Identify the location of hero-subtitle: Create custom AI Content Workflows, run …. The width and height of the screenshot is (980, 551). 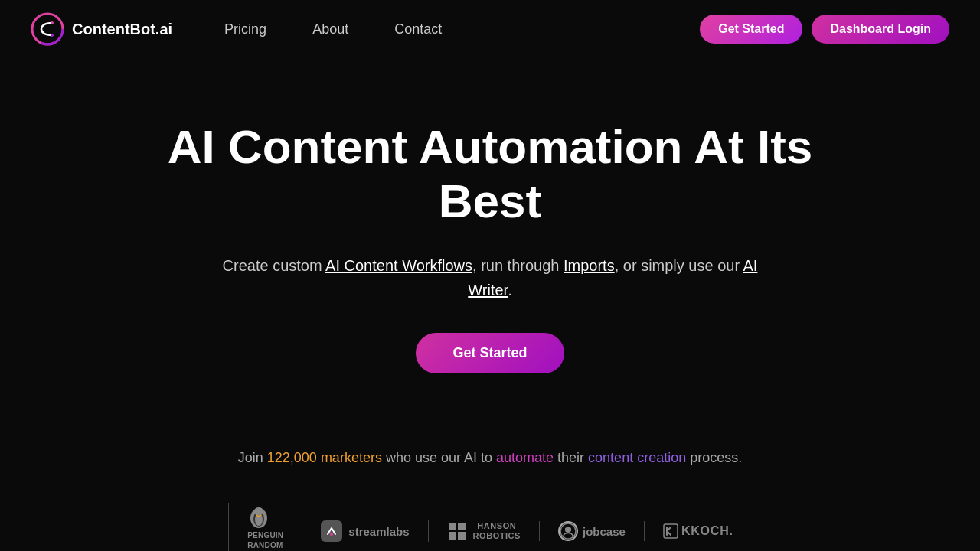
(490, 278).